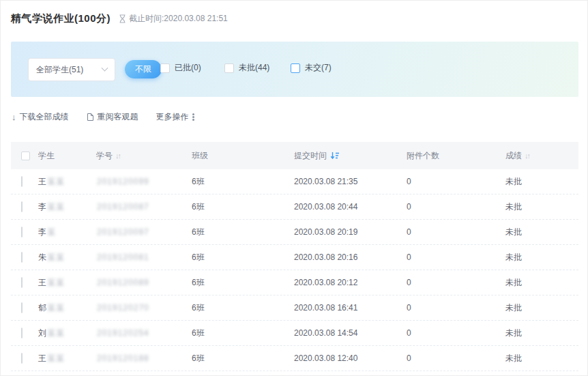 The image size is (588, 376). Describe the element at coordinates (173, 19) in the screenshot. I see `deadline: 截止时间:2020.03.08 21:51` at that location.